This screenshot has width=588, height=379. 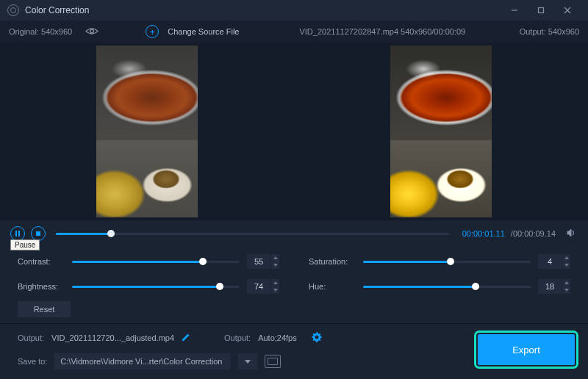 What do you see at coordinates (571, 234) in the screenshot?
I see `volume-icon` at bounding box center [571, 234].